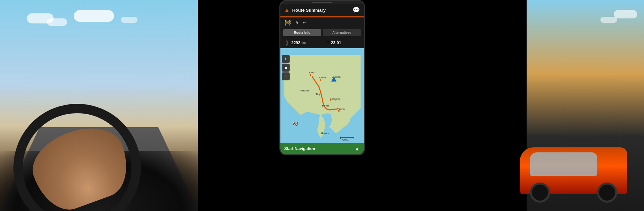 This screenshot has width=644, height=211. What do you see at coordinates (322, 2) in the screenshot?
I see `phone-speaker` at bounding box center [322, 2].